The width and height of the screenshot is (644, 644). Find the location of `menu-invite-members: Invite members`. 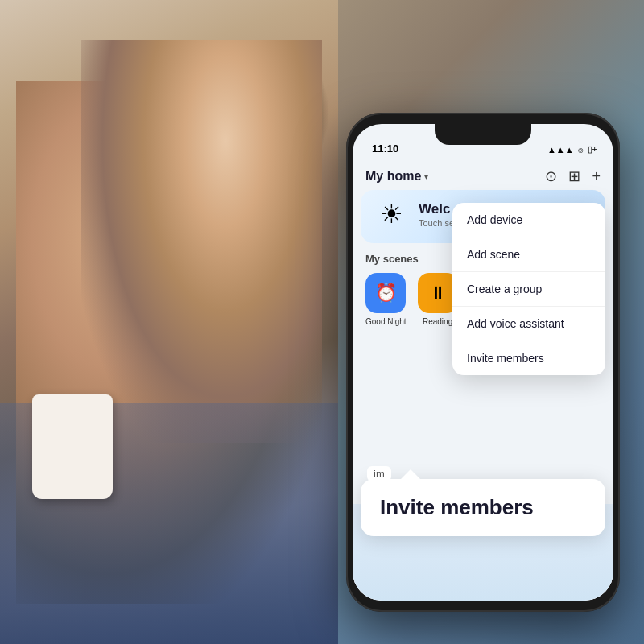

menu-invite-members: Invite members is located at coordinates (529, 358).